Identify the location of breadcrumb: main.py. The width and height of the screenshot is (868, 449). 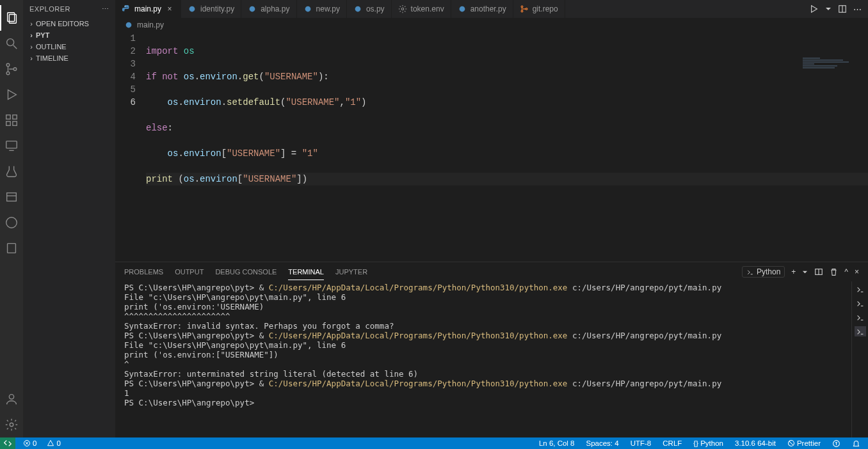
(492, 25).